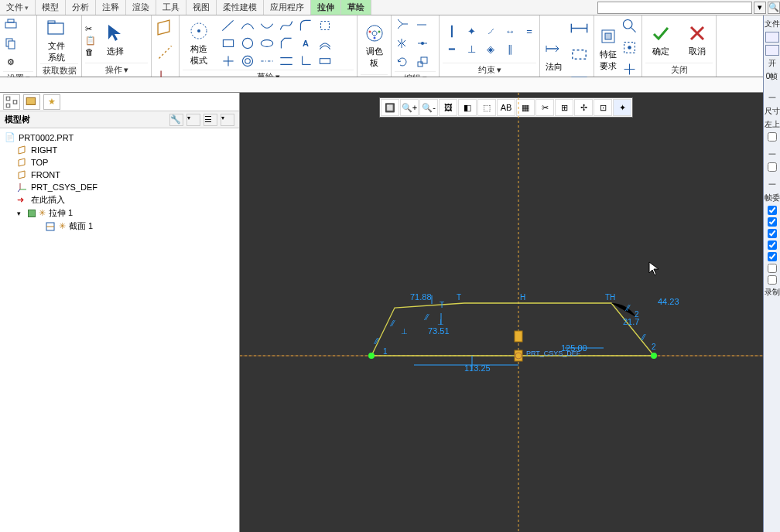 Image resolution: width=780 pixels, height=532 pixels. What do you see at coordinates (119, 138) in the screenshot?
I see `tree-root: 📄PRT0002.PRT` at bounding box center [119, 138].